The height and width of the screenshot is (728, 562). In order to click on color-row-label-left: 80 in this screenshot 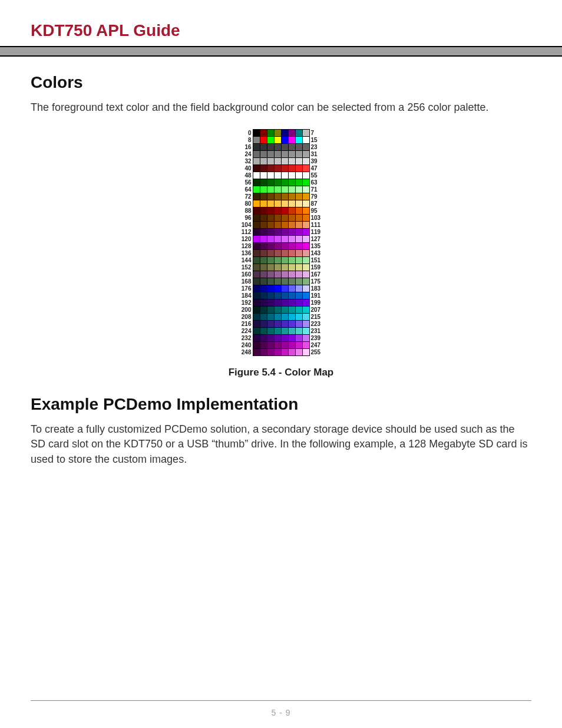, I will do `click(247, 204)`.